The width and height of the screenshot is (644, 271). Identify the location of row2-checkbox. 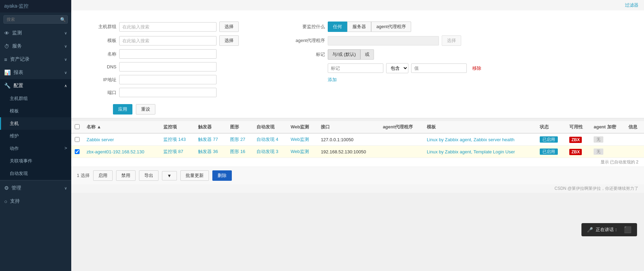
(77, 152).